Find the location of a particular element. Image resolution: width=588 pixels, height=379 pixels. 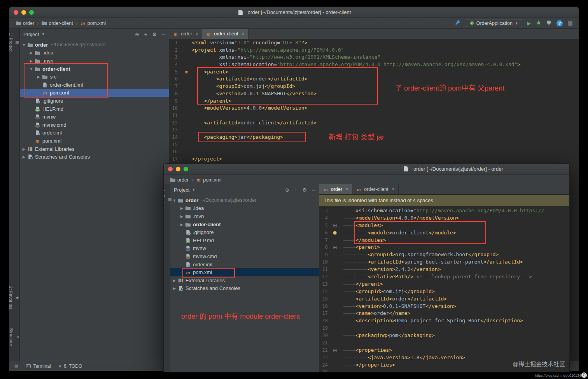

help-button: ? is located at coordinates (560, 23).